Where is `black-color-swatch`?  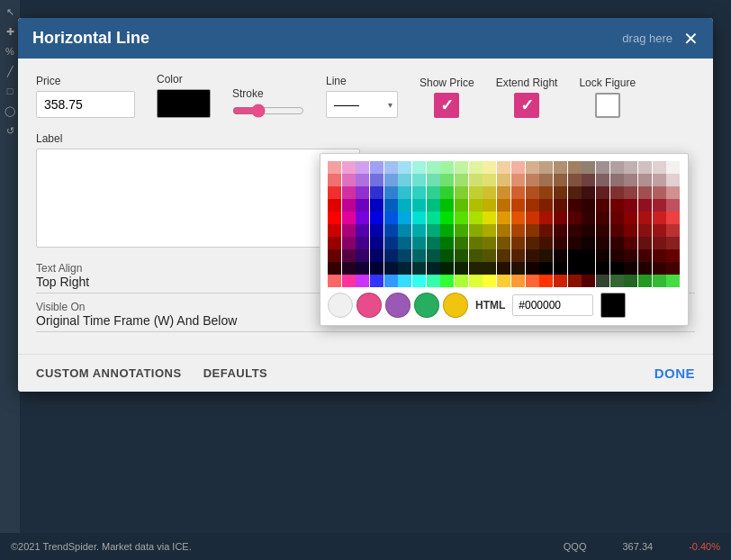
black-color-swatch is located at coordinates (613, 305).